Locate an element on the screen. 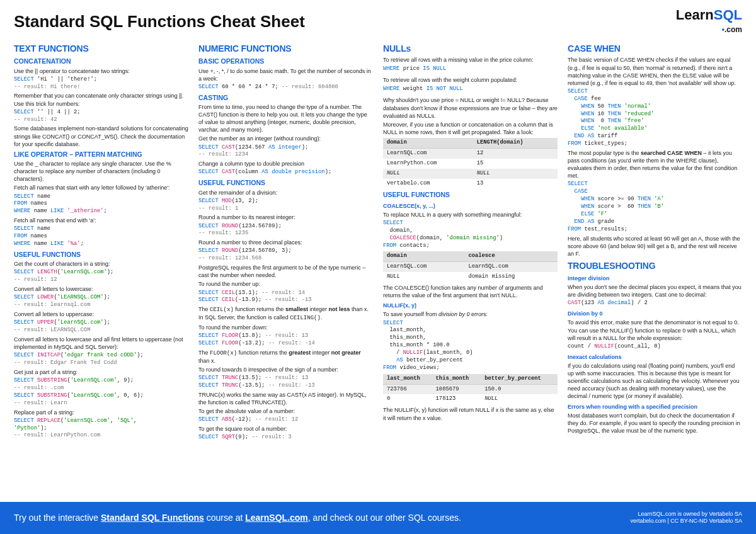  text: Use the || operator to concatenate two s… is located at coordinates (101, 71).